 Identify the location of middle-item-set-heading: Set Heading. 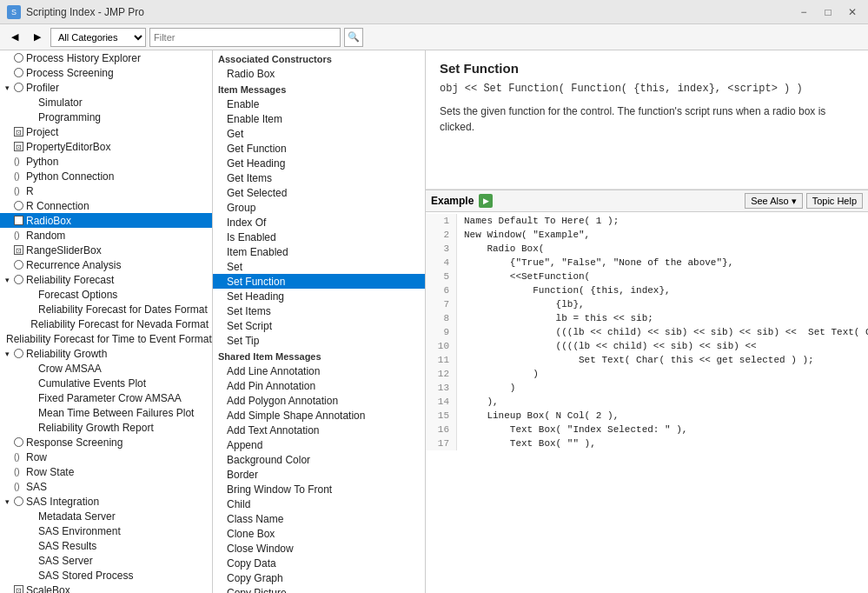
(319, 296).